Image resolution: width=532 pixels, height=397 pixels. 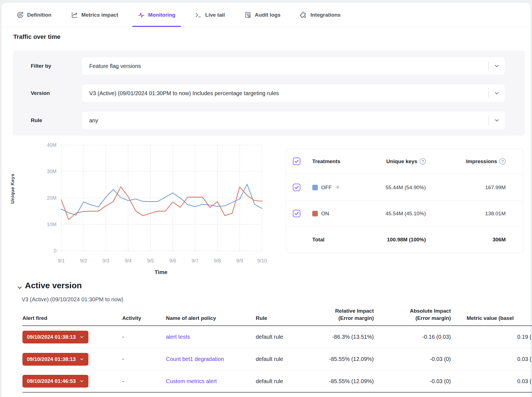 I want to click on metric-value-cell: 0.03 (, so click(x=492, y=359).